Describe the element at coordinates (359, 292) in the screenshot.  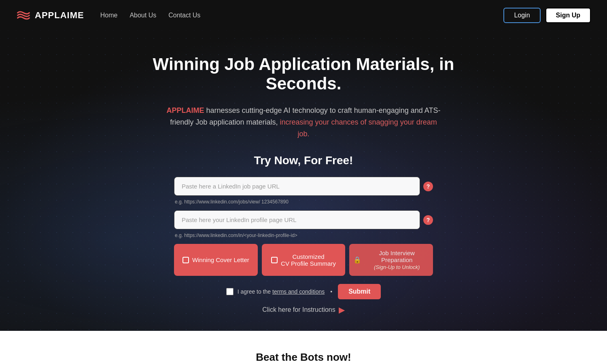
I see `submit-button: Submit` at that location.